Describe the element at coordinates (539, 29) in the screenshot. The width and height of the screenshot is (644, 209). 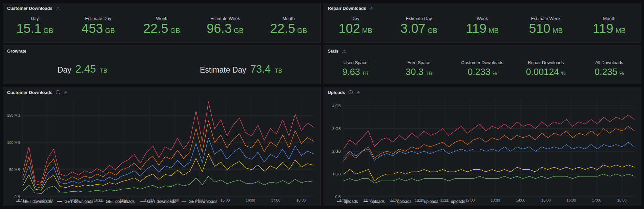
I see `stat-number: 510` at that location.